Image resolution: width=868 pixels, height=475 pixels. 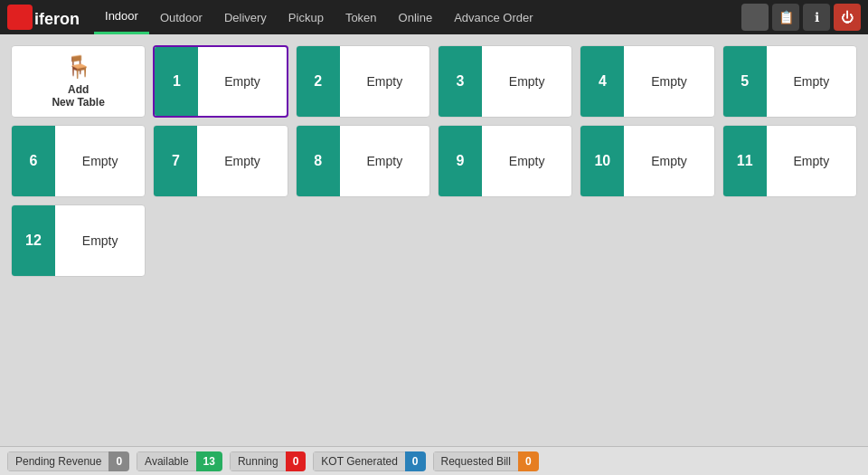 What do you see at coordinates (801, 17) in the screenshot?
I see `header-actions: 📋 ℹ ⏻` at bounding box center [801, 17].